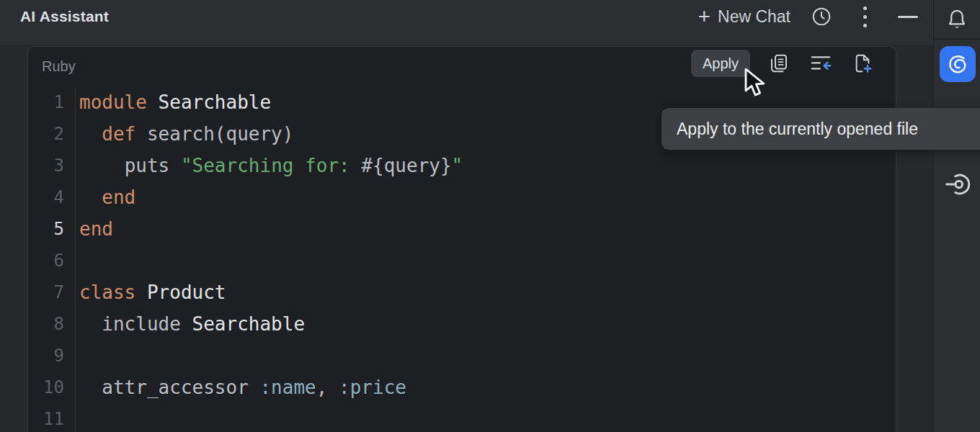  Describe the element at coordinates (462, 197) in the screenshot. I see `code-line: 4 end` at that location.